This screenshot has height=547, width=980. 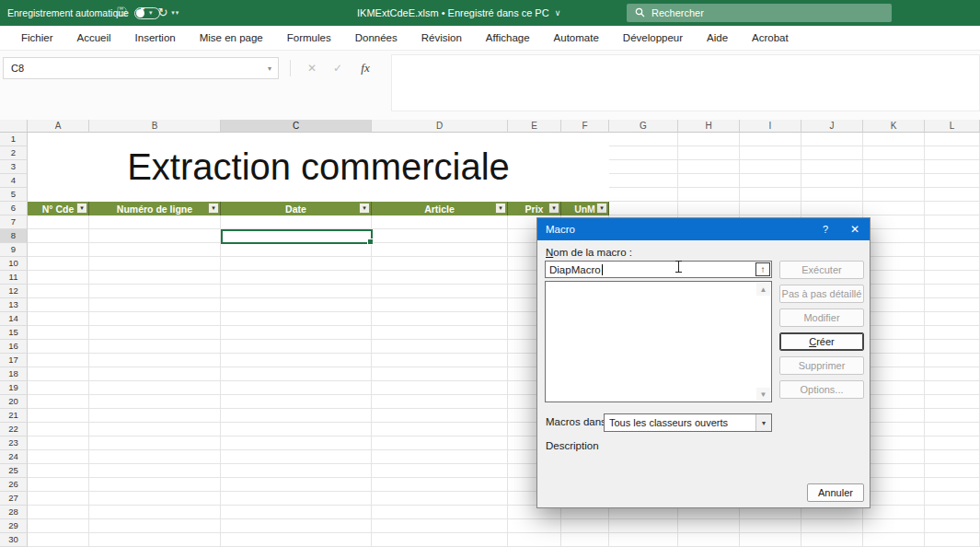 I want to click on row-header-7: 7, so click(x=14, y=223).